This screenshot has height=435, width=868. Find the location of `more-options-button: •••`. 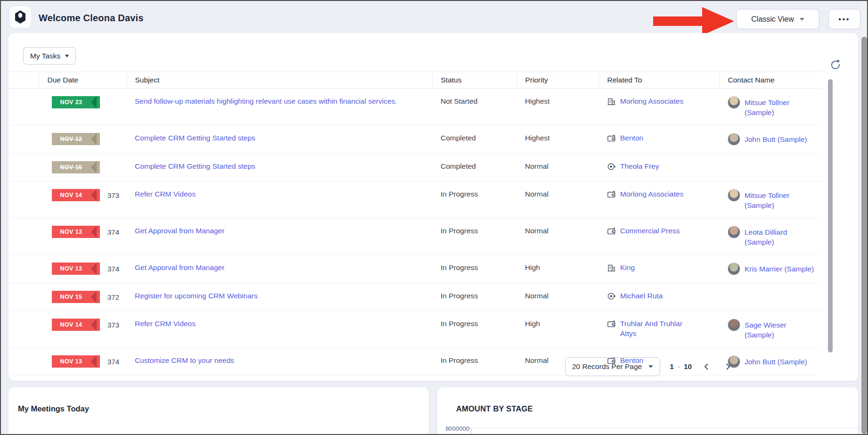

more-options-button: ••• is located at coordinates (844, 19).